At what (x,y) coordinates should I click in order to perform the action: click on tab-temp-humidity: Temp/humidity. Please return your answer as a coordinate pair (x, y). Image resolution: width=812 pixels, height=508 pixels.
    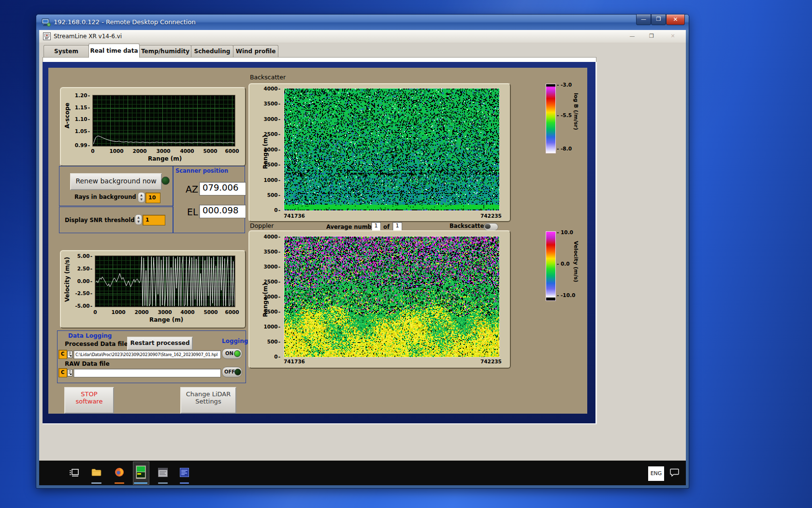
    Looking at the image, I should click on (165, 51).